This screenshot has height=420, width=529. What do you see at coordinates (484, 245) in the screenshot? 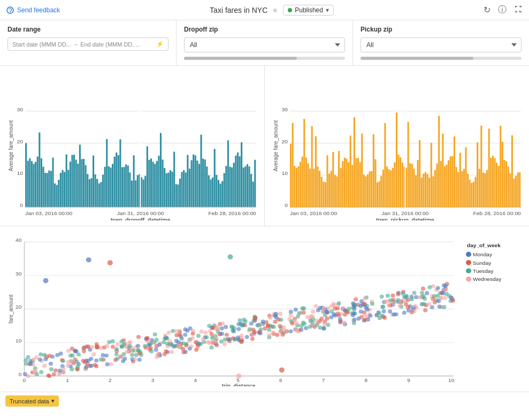
I see `legend-title: day_of_week` at bounding box center [484, 245].